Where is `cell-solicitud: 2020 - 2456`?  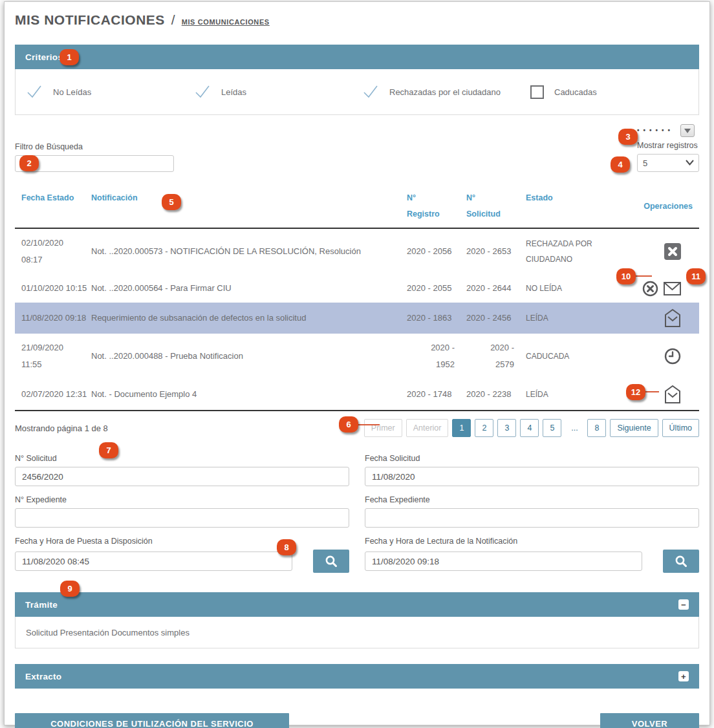 cell-solicitud: 2020 - 2456 is located at coordinates (496, 318).